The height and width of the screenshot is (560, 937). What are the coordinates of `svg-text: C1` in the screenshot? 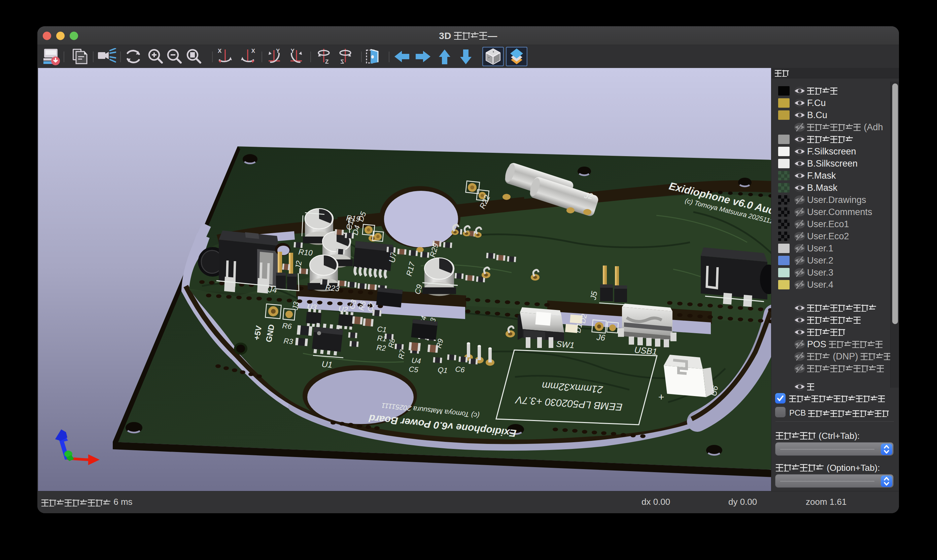 It's located at (382, 329).